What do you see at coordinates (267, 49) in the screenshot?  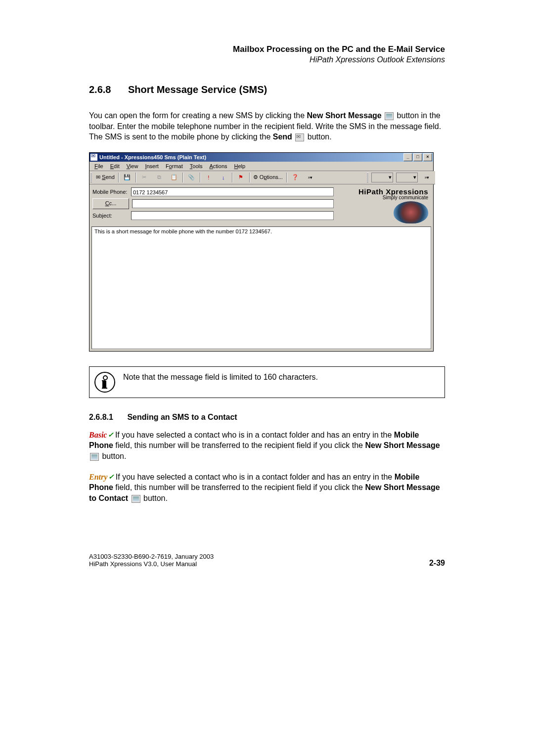 I see `header-title: Mailbox Processing on the PC and the E-M…` at bounding box center [267, 49].